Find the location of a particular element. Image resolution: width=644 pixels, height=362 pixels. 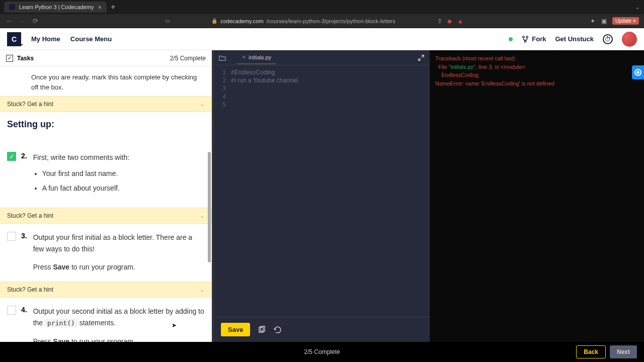

close-tab-icon: × is located at coordinates (100, 7).